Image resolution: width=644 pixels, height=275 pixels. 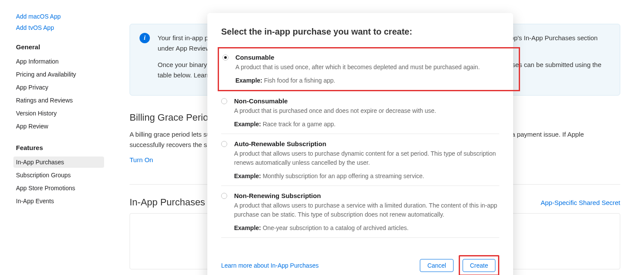 What do you see at coordinates (61, 74) in the screenshot?
I see `sidebar-item-pricing: Pricing and Availability` at bounding box center [61, 74].